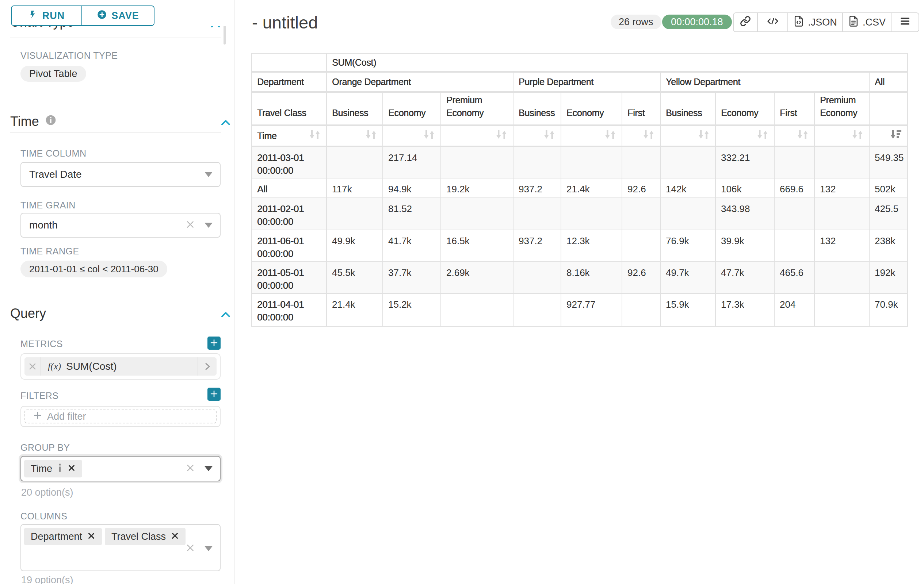  I want to click on query-timer-badge: 00:00:00.18, so click(697, 22).